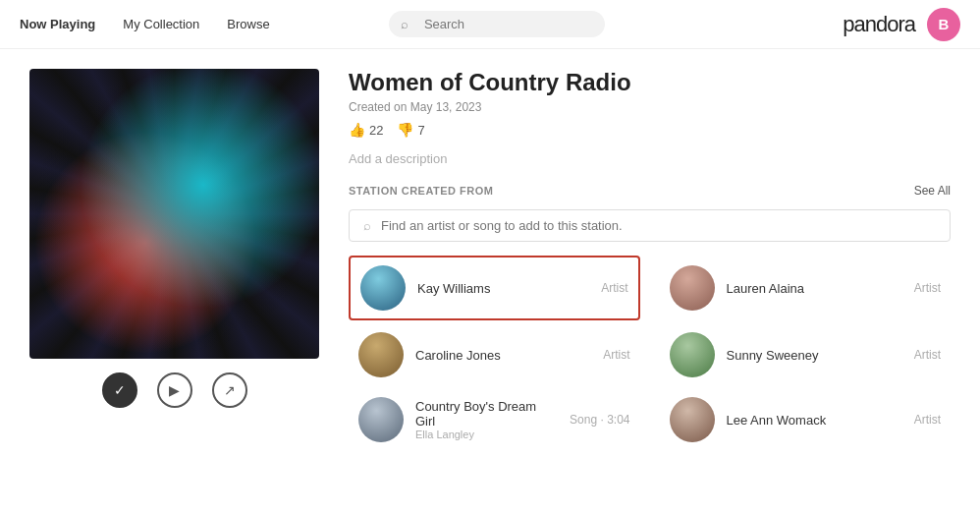  I want to click on artist-row-kay: Kay WilliamsArtist, so click(495, 288).